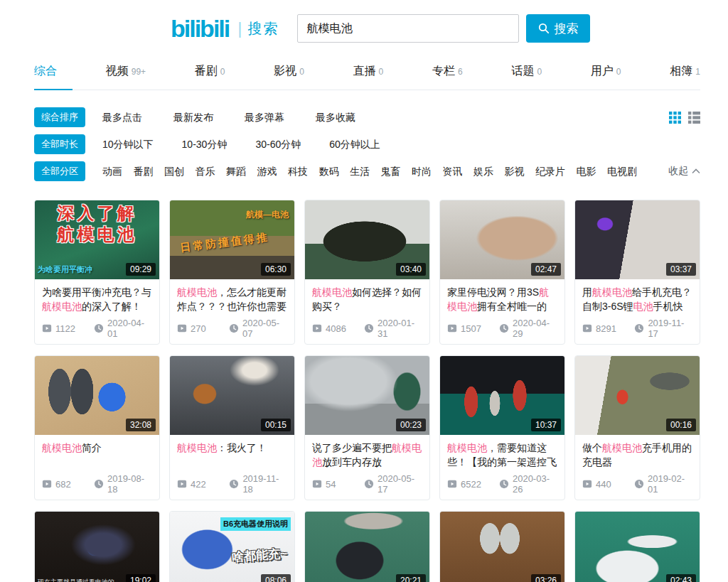 The image size is (728, 582). I want to click on video-card: 02:47 家里停电没网？用3S航模电池拥有全村唯一的WiFi 1507, so click(502, 272).